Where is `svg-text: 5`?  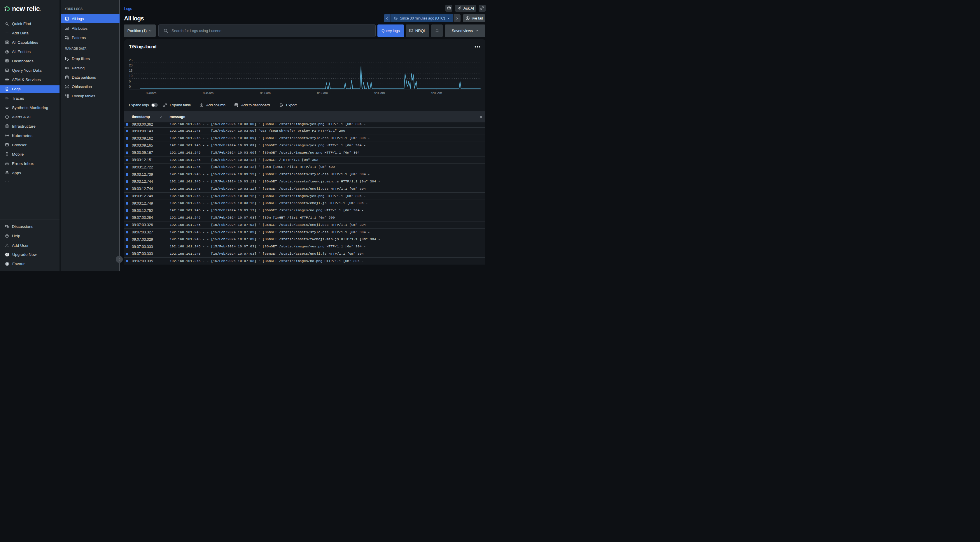 svg-text: 5 is located at coordinates (130, 81).